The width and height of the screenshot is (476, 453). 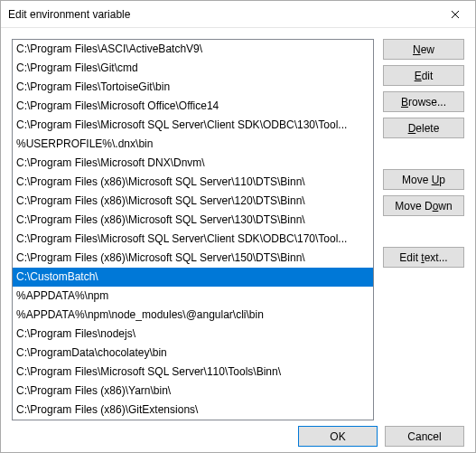 I want to click on close-icon, so click(x=455, y=14).